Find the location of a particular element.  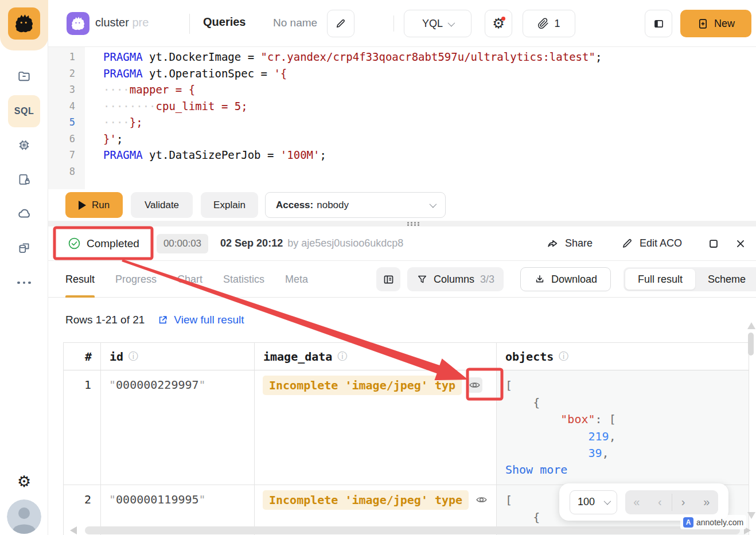

tab-progress: Progress is located at coordinates (136, 279).